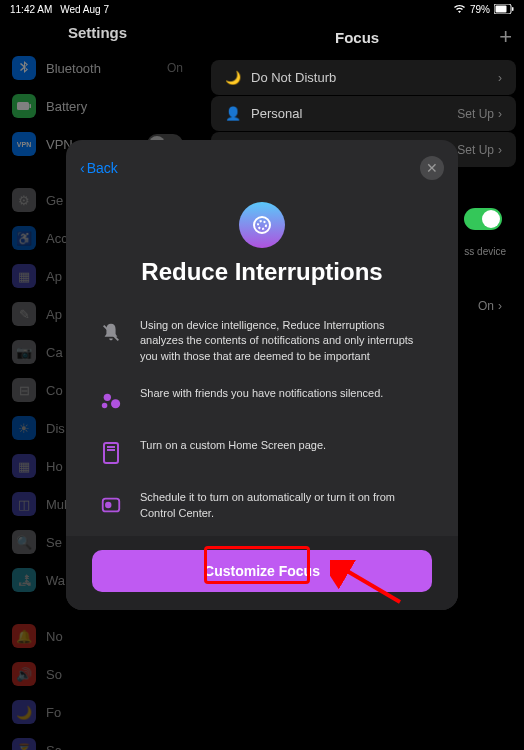  What do you see at coordinates (24, 636) in the screenshot?
I see `bell-icon: 🔔` at bounding box center [24, 636].